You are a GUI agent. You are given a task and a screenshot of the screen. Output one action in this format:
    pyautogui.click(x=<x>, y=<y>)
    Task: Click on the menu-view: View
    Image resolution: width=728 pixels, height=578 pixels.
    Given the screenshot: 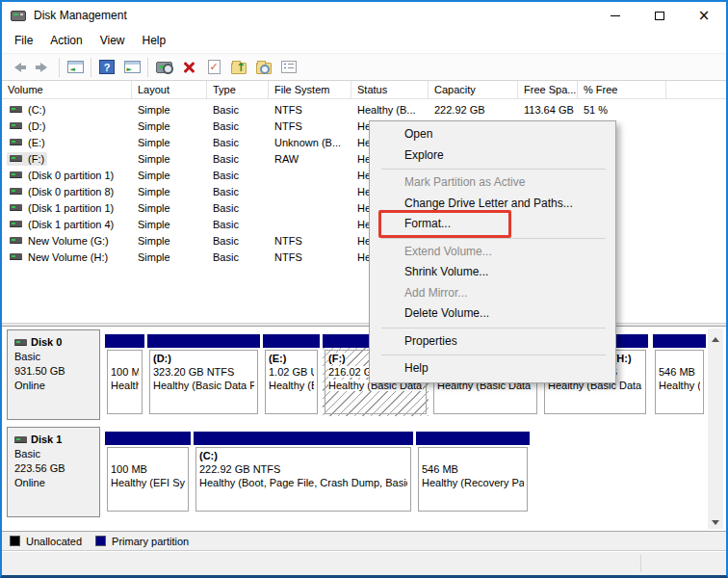 What is the action you would take?
    pyautogui.click(x=113, y=40)
    